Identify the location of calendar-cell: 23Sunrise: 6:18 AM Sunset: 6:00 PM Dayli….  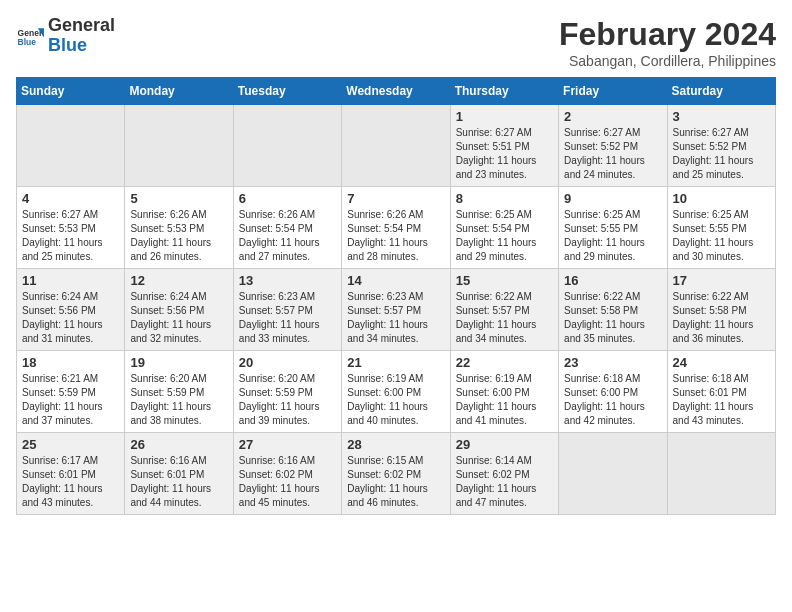
(613, 392).